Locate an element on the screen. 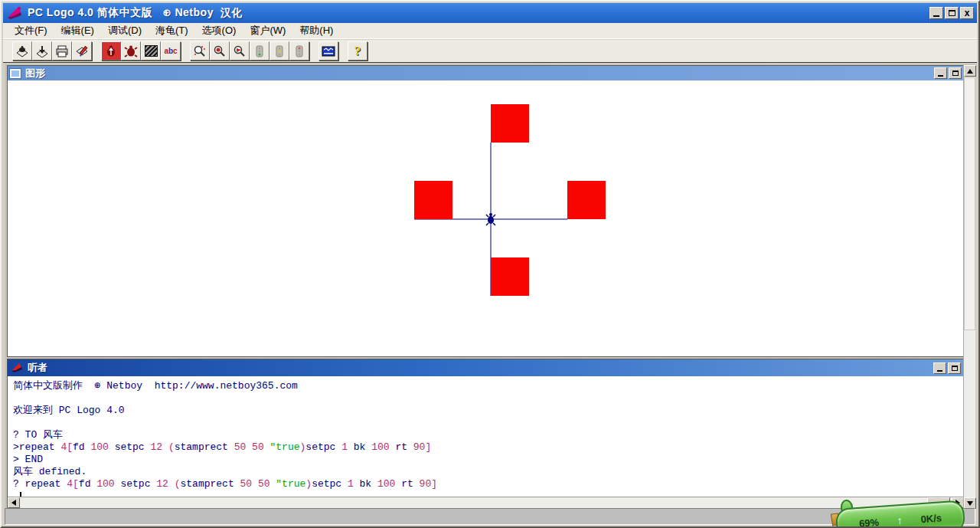  listener-minimize-button is located at coordinates (940, 368).